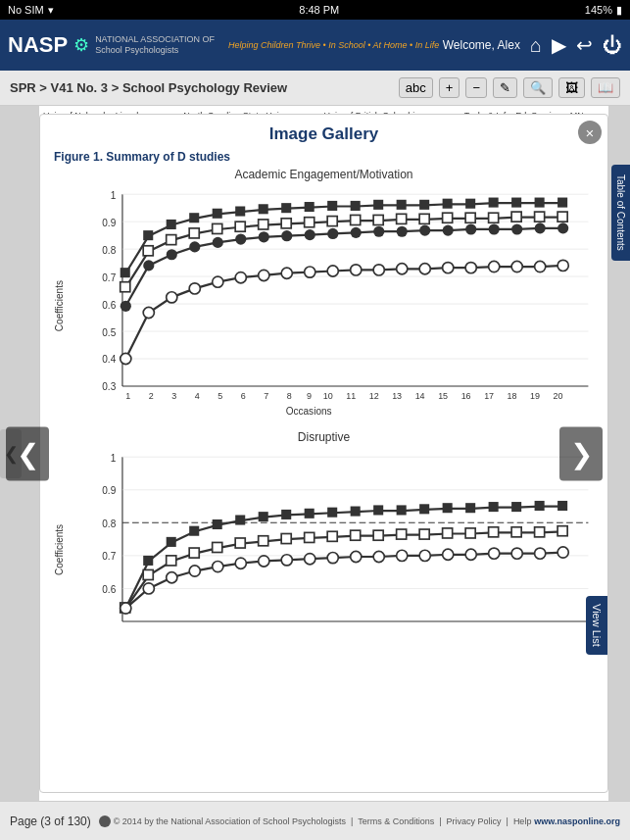 This screenshot has height=840, width=630. What do you see at coordinates (584, 45) in the screenshot?
I see `back-icon: ↩` at bounding box center [584, 45].